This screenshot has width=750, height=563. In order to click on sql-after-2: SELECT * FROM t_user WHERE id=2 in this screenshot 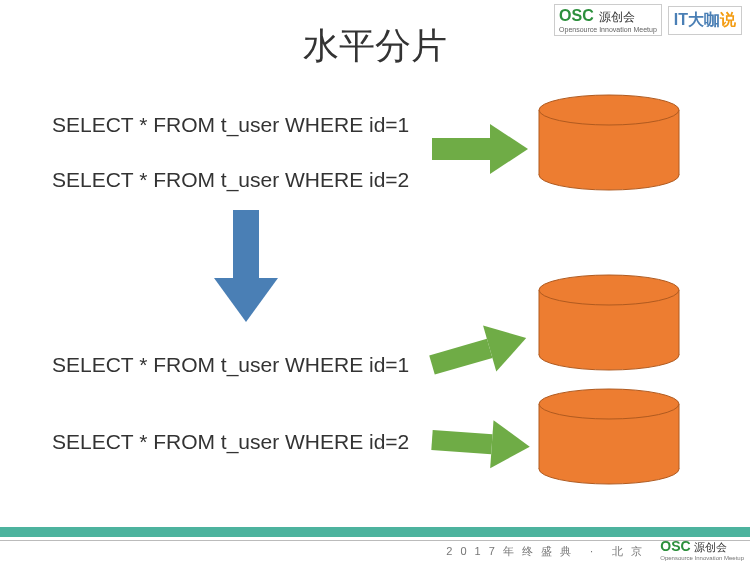, I will do `click(230, 442)`.